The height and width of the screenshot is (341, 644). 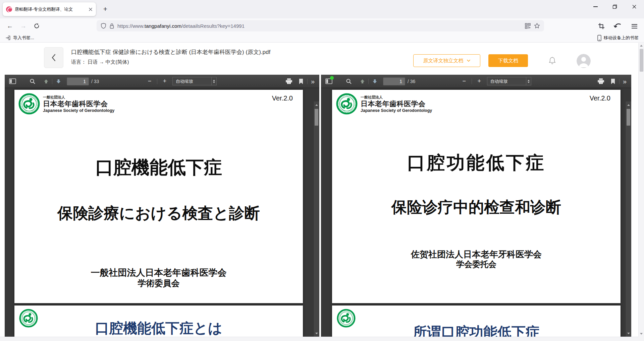 I want to click on window-controls, so click(x=615, y=7).